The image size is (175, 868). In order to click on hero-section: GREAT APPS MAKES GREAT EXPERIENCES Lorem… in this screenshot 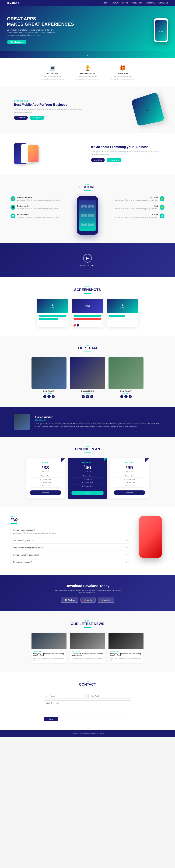, I will do `click(88, 28)`.